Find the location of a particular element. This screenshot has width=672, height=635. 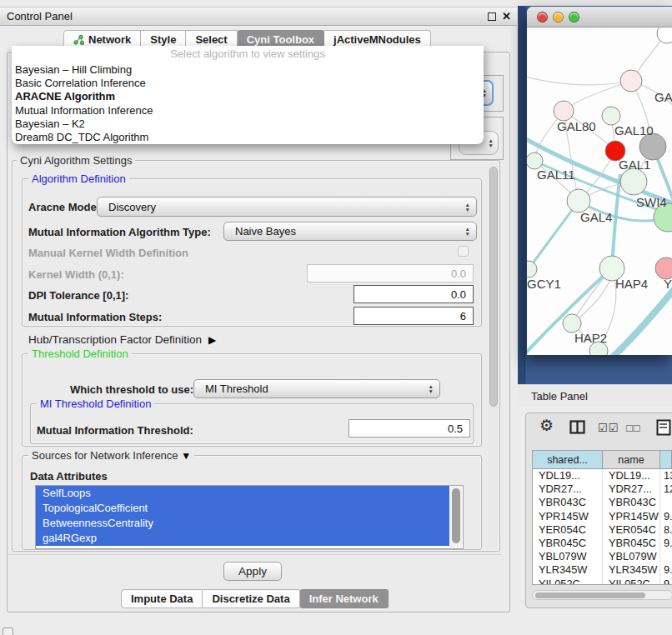

table-row: YPR145WYPR145W9. is located at coordinates (602, 517).